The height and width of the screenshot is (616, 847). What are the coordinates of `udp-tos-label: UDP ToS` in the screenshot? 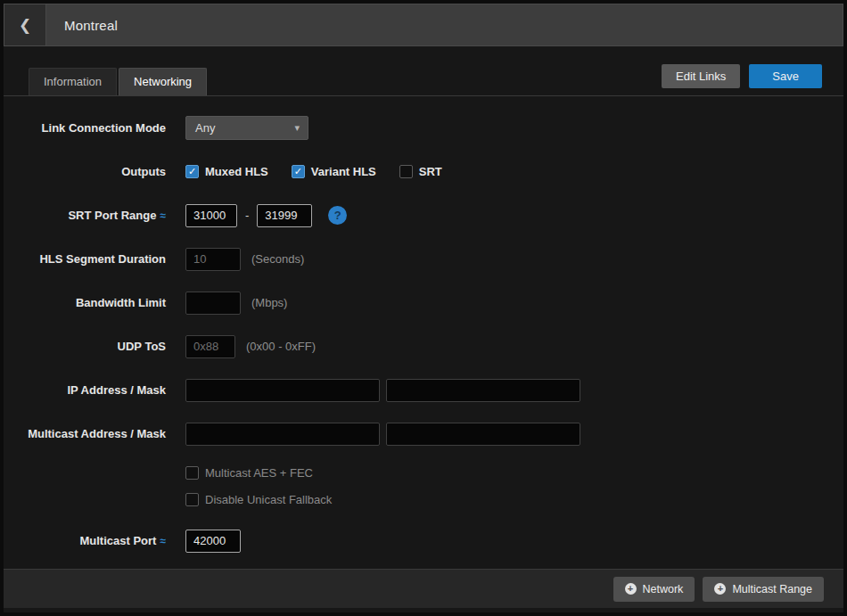 It's located at (85, 346).